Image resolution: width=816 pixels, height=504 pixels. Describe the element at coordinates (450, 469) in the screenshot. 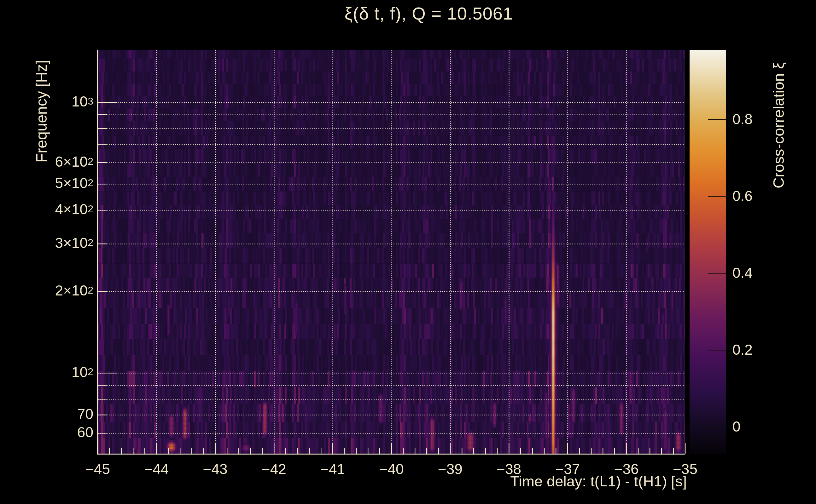

I see `x-tick-label: −39` at that location.